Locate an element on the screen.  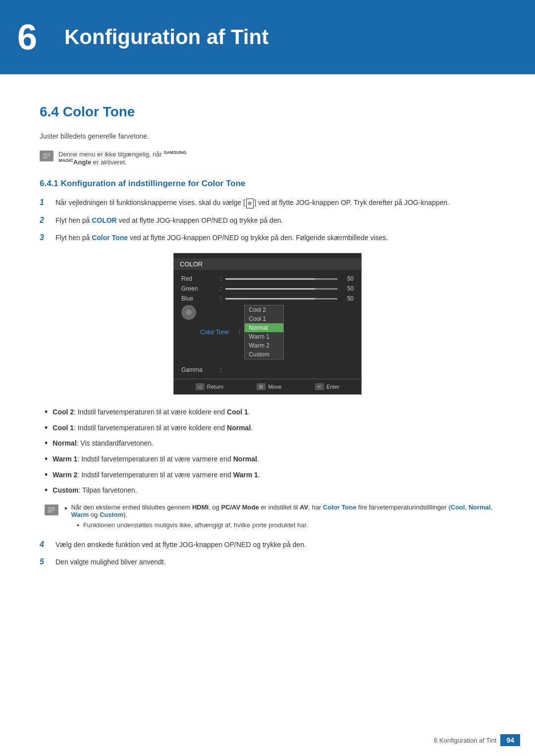
dropdown-warm1: Warm 1 is located at coordinates (264, 337).